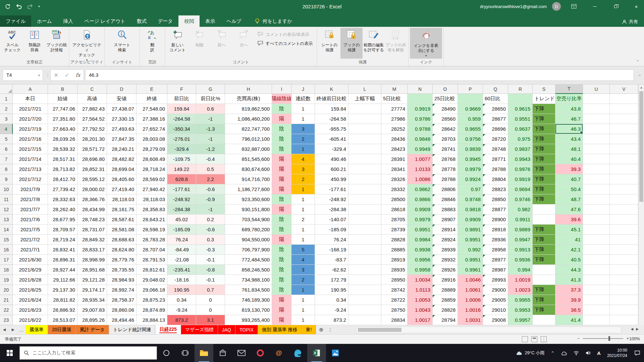 The height and width of the screenshot is (362, 644). What do you see at coordinates (152, 220) in the screenshot?
I see `cell-E13: 28,643.21` at bounding box center [152, 220].